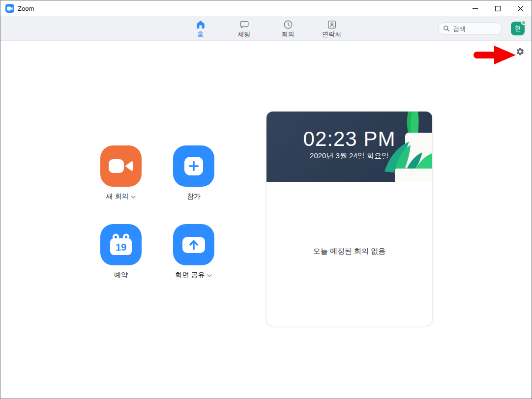  I want to click on search-input, so click(475, 28).